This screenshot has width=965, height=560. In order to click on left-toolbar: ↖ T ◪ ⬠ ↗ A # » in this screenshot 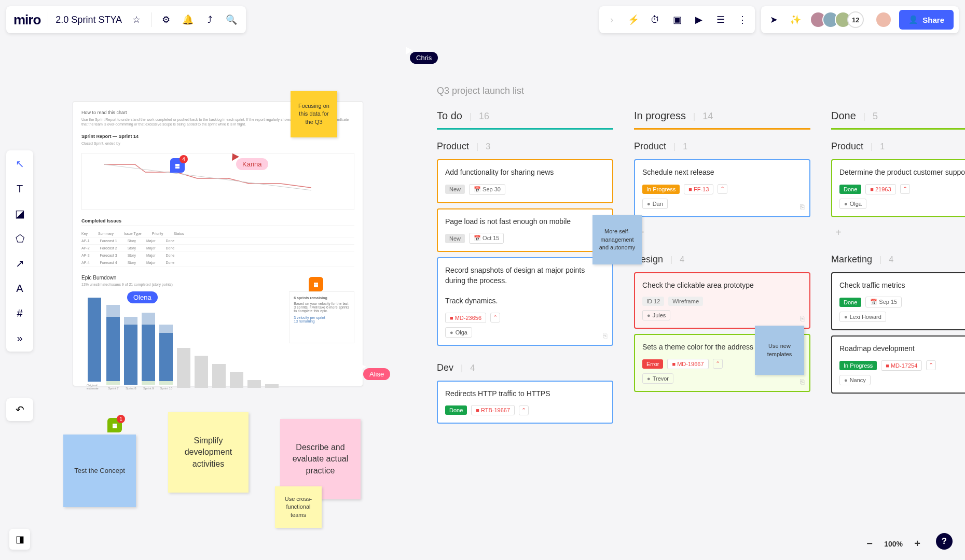, I will do `click(20, 251)`.